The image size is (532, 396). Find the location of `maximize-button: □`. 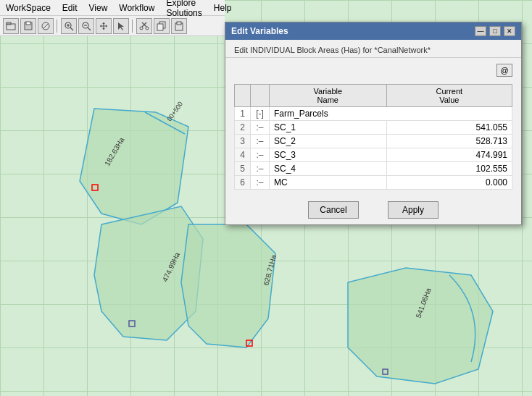

maximize-button: □ is located at coordinates (495, 31).